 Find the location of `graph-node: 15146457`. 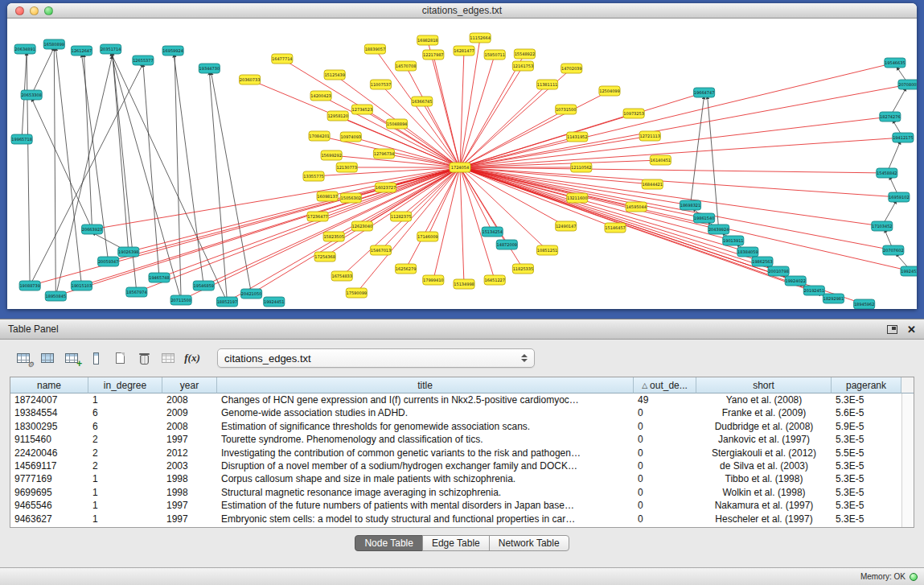

graph-node: 15146457 is located at coordinates (615, 228).